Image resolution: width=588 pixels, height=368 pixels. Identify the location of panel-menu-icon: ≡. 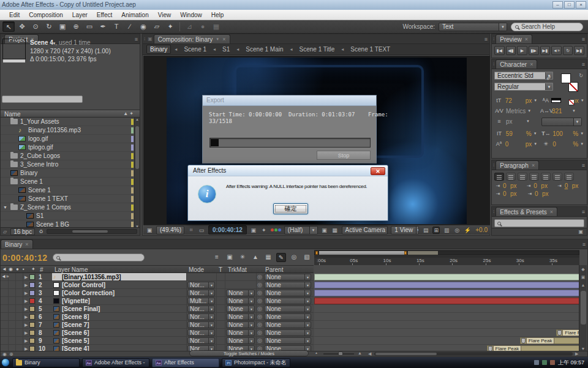
(583, 212).